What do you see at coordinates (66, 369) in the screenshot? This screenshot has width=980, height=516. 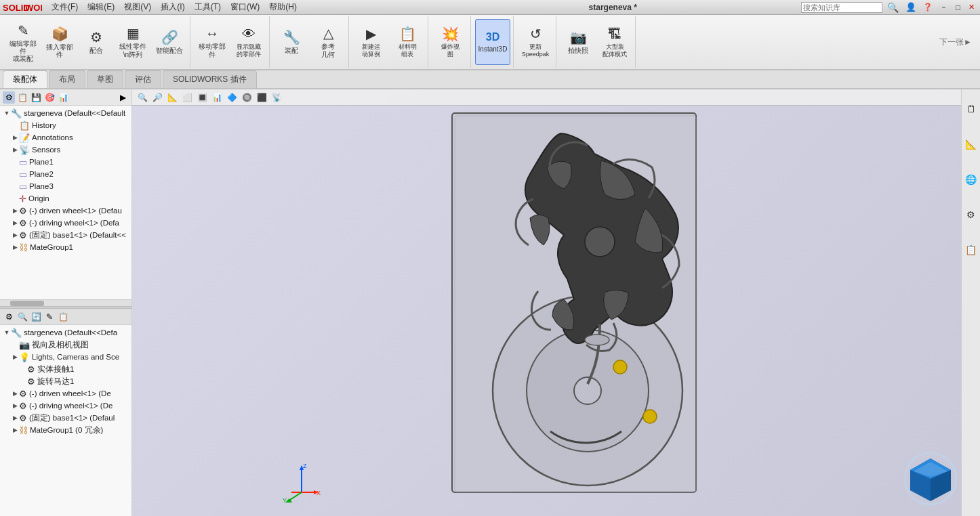 I see `bottom-tree-contact1: ⚙ 实体接触1` at bounding box center [66, 369].